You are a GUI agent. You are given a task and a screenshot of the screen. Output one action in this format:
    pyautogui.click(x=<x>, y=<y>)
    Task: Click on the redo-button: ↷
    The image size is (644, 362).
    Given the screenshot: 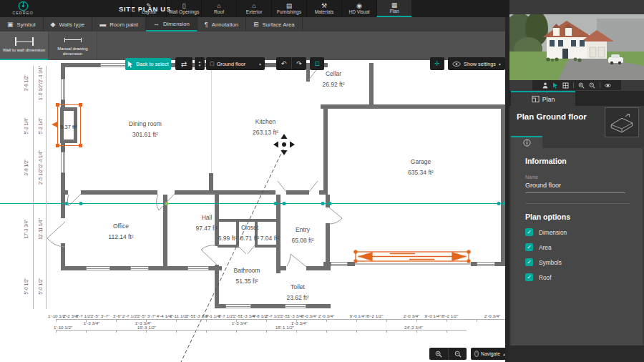 What is the action you would take?
    pyautogui.click(x=299, y=64)
    